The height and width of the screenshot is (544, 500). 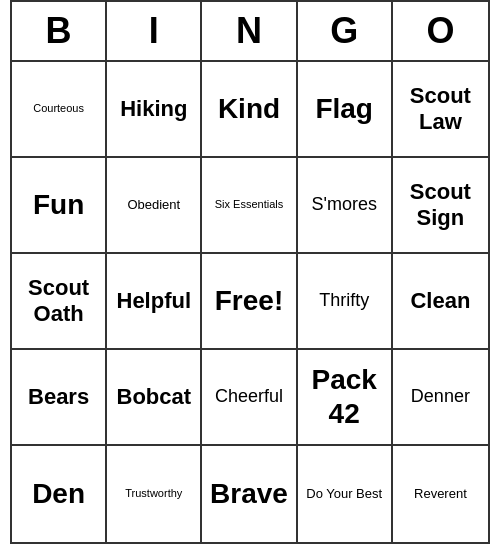 I want to click on bingo-cell: Scout Law, so click(x=440, y=110).